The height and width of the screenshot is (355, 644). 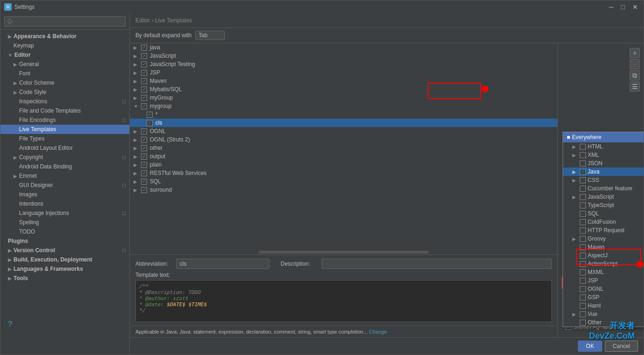 What do you see at coordinates (65, 55) in the screenshot?
I see `sidebar-item-editor: ▼ Editor` at bounding box center [65, 55].